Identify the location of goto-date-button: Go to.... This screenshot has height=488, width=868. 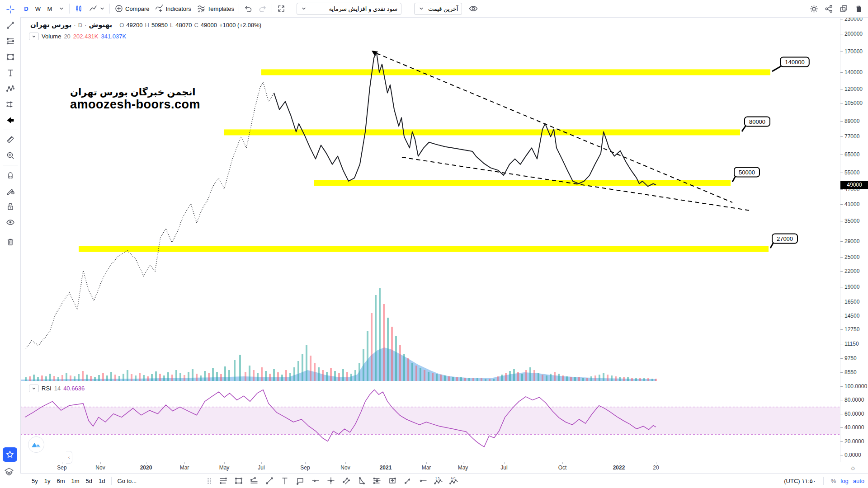
(127, 481).